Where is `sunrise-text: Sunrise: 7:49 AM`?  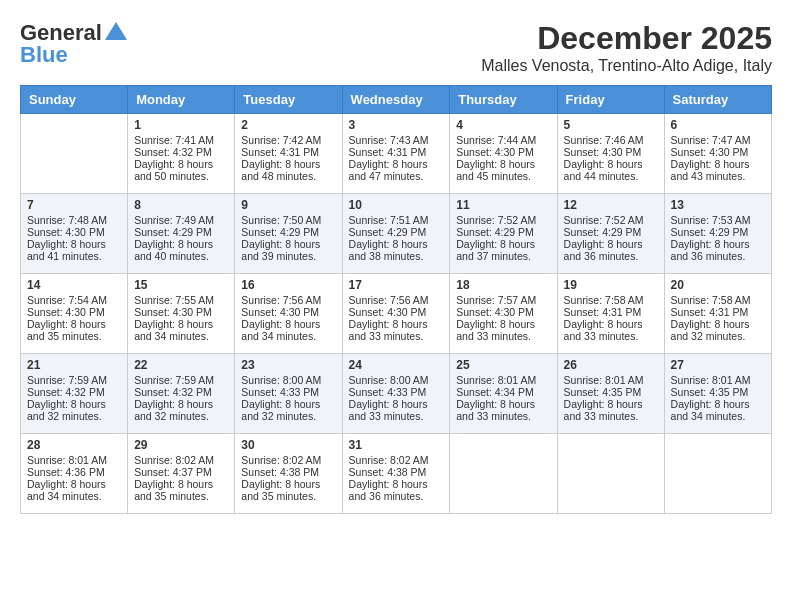 sunrise-text: Sunrise: 7:49 AM is located at coordinates (181, 220).